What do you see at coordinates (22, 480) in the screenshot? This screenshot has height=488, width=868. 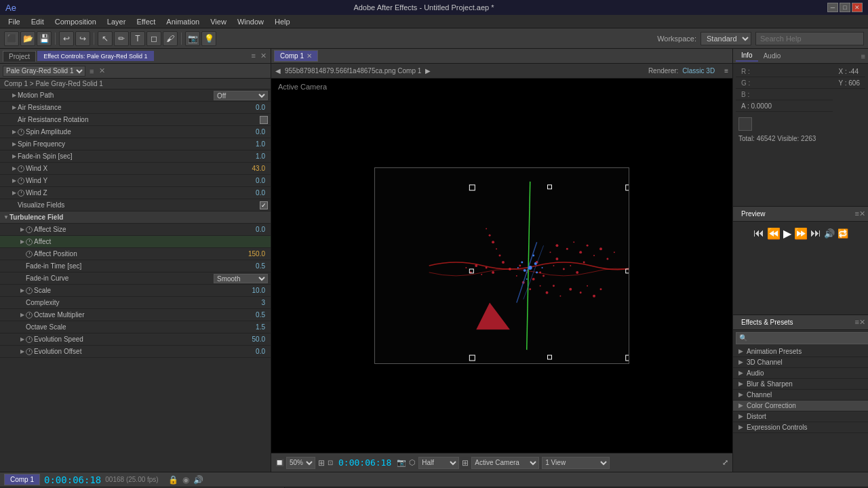 I see `timeline-tab-comp1: Comp 1` at bounding box center [22, 480].